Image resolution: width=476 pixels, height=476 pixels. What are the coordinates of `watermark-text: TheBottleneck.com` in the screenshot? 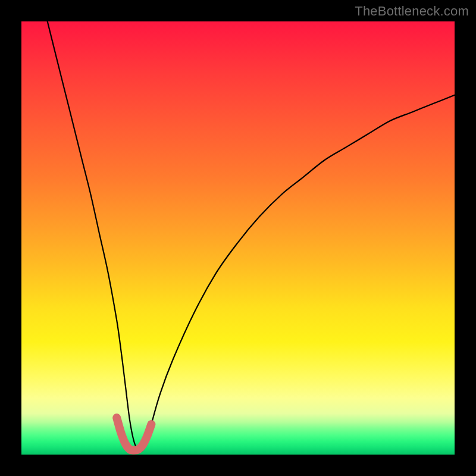 It's located at (412, 11).